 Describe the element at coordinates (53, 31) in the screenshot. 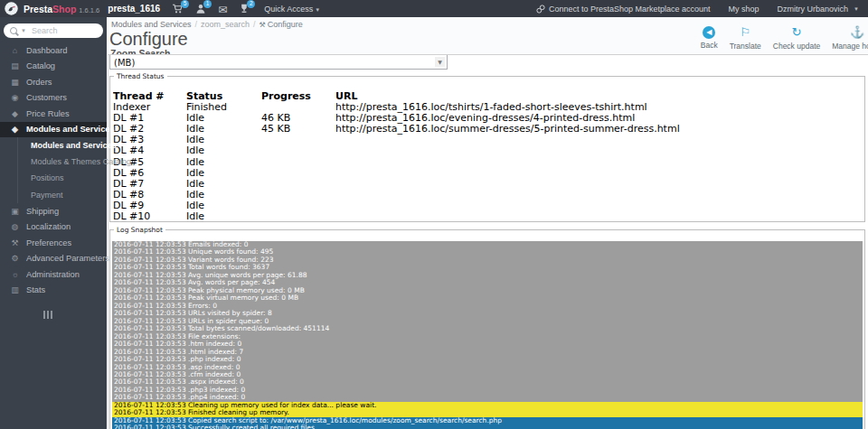

I see `search-input: ▼ Search` at that location.